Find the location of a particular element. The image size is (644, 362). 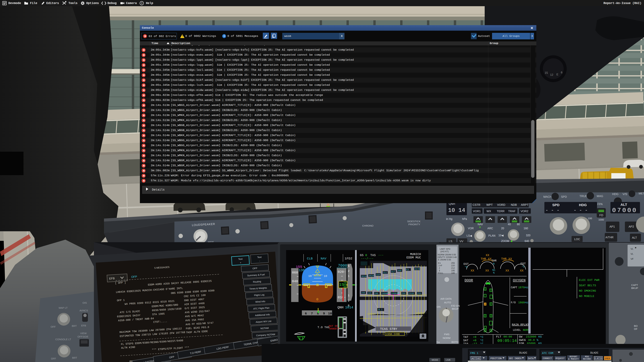

svg-text: 1 is located at coordinates (348, 276).